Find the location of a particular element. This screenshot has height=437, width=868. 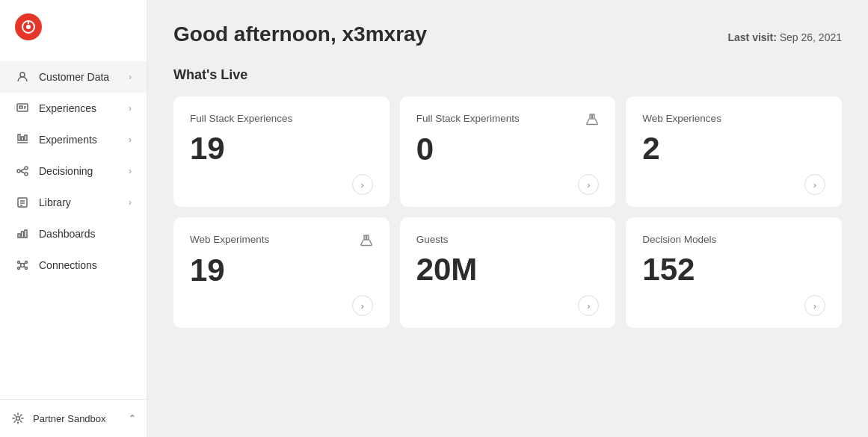

last-visit-info: Last visit: Sep 26, 2021 is located at coordinates (785, 37).